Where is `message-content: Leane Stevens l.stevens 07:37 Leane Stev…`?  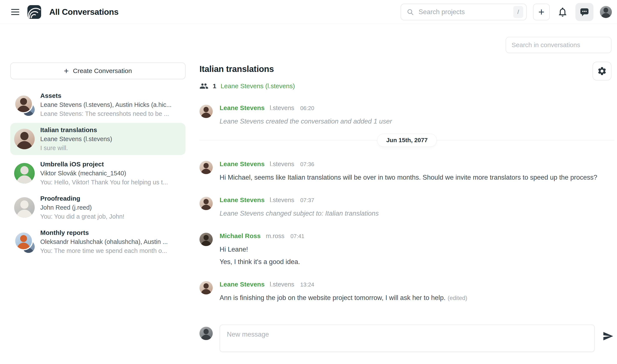 message-content: Leane Stevens l.stevens 07:37 Leane Stev… is located at coordinates (299, 208).